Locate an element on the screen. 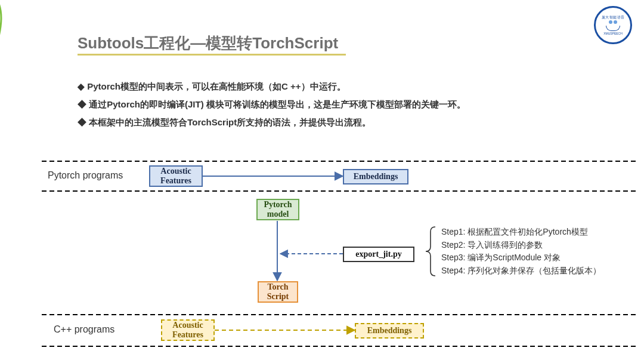  title-underline is located at coordinates (212, 55).